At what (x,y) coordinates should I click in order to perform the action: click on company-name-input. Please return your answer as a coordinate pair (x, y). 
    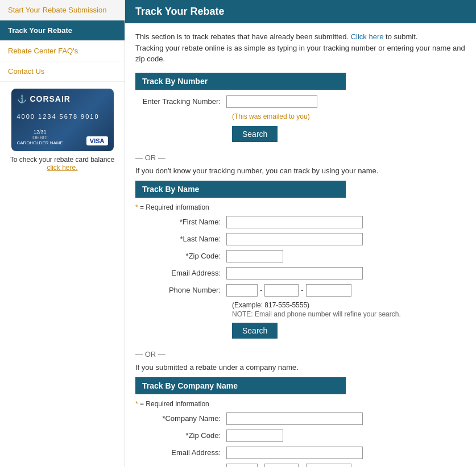
    Looking at the image, I should click on (295, 419).